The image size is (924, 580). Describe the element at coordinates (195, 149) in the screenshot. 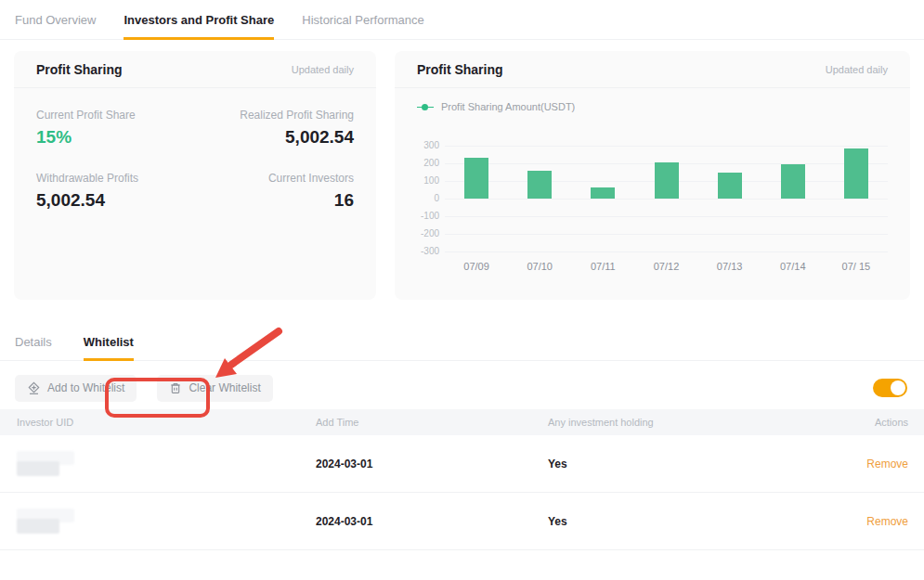

I see `stats-grid: Current Profit Share 15% Realized Profit…` at that location.